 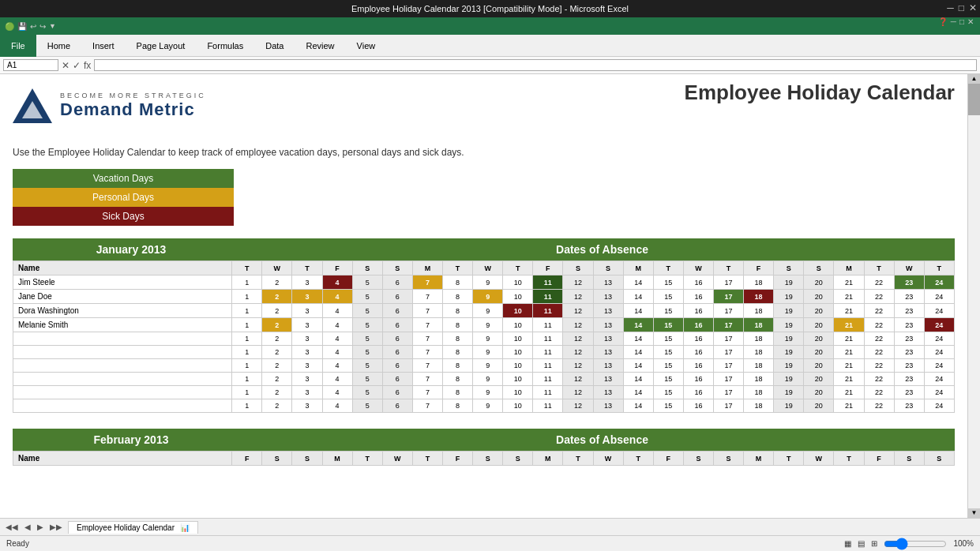 I want to click on minimize-ribbon-btn: ─, so click(x=954, y=22).